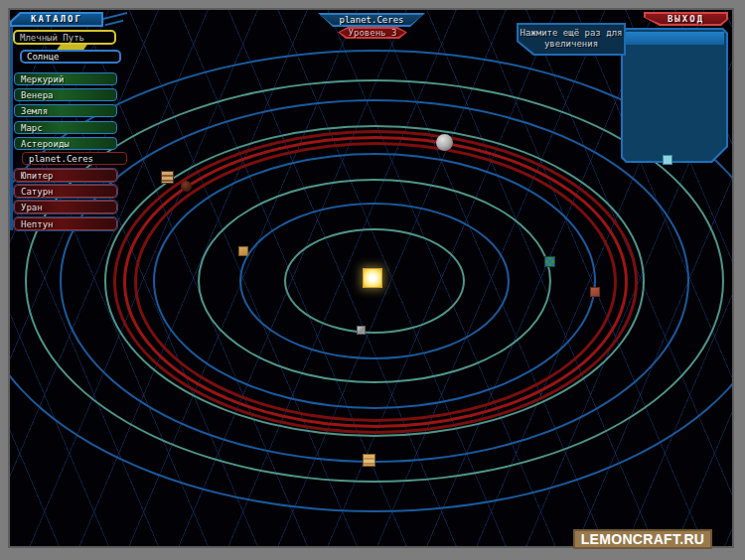  Describe the element at coordinates (571, 34) in the screenshot. I see `zoom-hint-line1: Нажмите ещё раз для` at that location.